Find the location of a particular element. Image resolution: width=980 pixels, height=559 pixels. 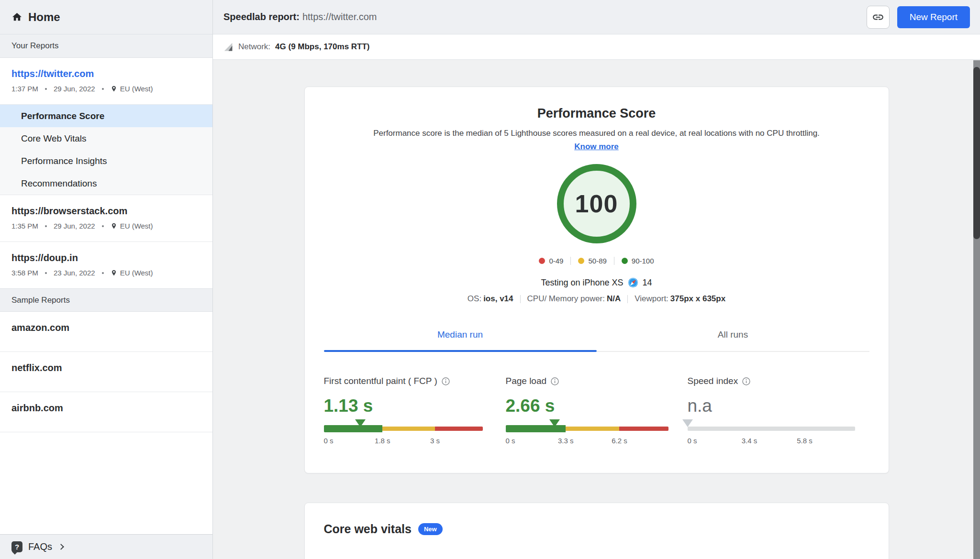

faqs-link: FAQs is located at coordinates (106, 547).